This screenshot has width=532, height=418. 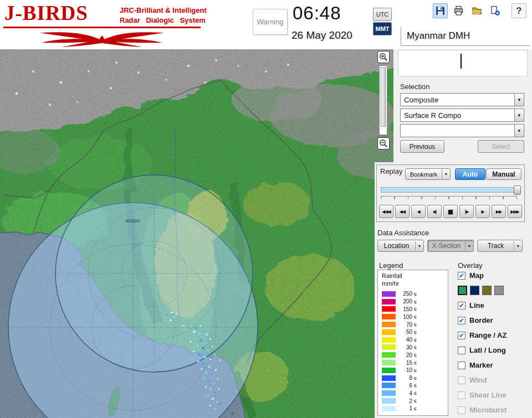 I want to click on data-assistance-track-button: Track▼, so click(x=500, y=246).